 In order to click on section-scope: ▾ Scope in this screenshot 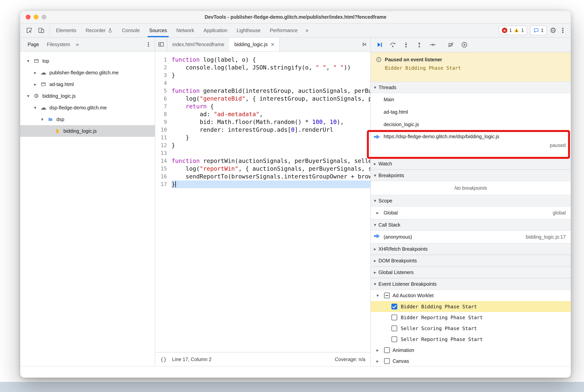, I will do `click(471, 200)`.